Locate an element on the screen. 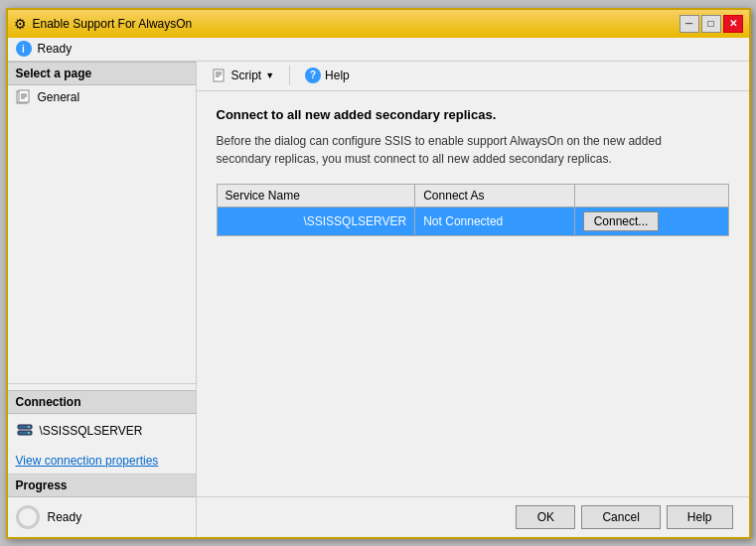  cell-connect-as: Not Connected is located at coordinates (495, 220).